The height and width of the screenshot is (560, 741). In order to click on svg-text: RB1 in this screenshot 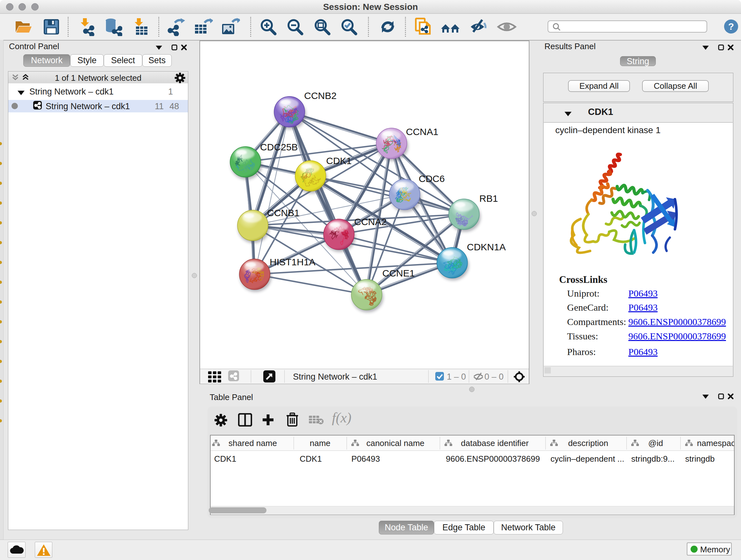, I will do `click(488, 198)`.